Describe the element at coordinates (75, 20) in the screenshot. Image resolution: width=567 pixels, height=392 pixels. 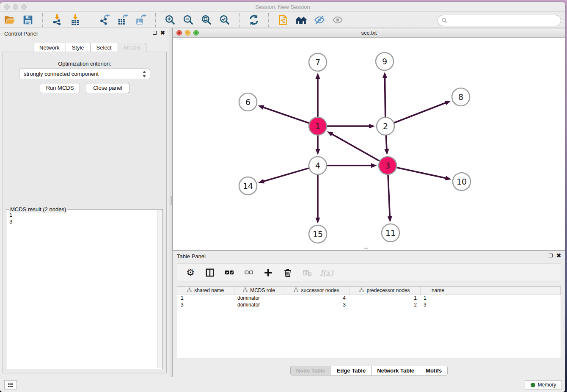
I see `import-table-icon` at that location.